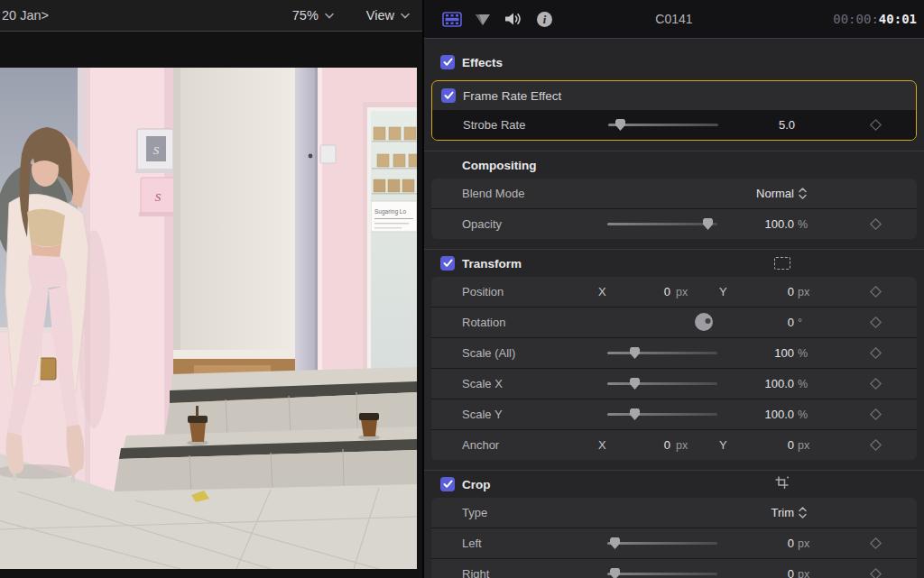  I want to click on card-dispenser-pink: S, so click(158, 197).